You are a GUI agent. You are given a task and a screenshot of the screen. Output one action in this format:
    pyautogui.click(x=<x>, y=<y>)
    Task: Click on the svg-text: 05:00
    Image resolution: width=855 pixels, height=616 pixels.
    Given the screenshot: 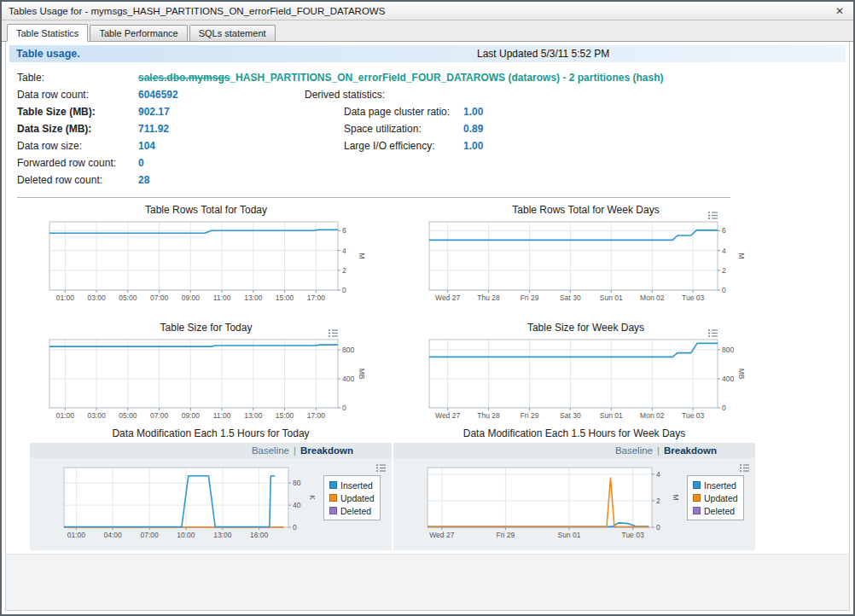 What is the action you would take?
    pyautogui.click(x=128, y=416)
    